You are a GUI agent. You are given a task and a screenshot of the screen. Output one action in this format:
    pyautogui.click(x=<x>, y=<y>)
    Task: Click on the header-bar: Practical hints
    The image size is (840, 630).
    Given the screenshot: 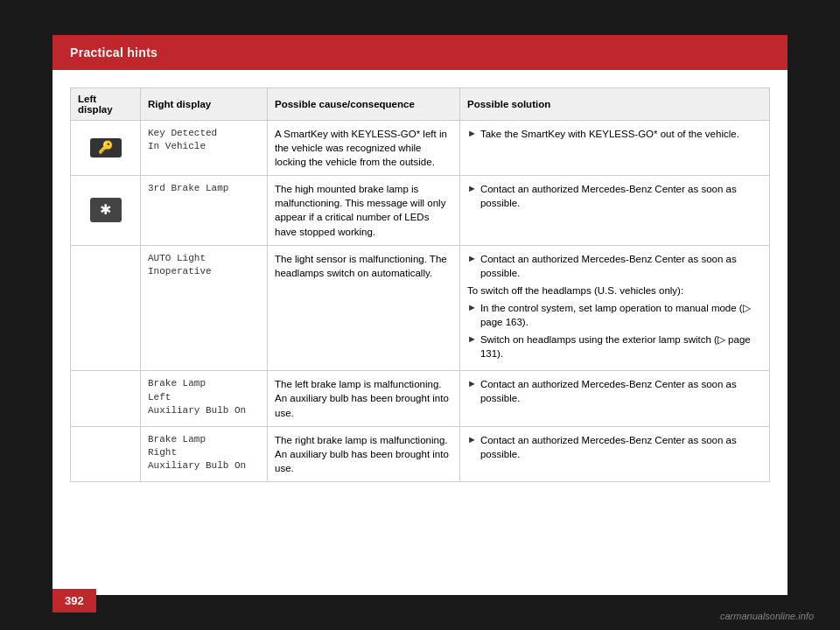 What is the action you would take?
    pyautogui.click(x=420, y=52)
    